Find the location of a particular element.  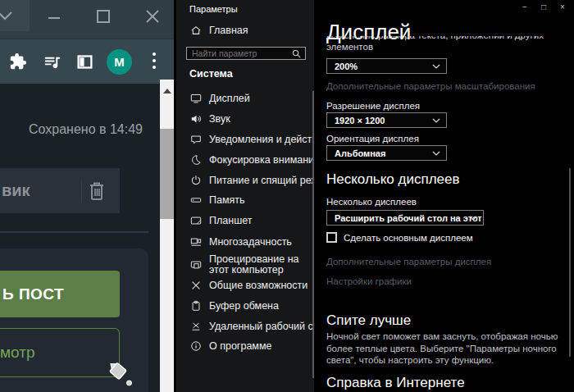

publish-post-label: Ь ПОСТ is located at coordinates (33, 294).